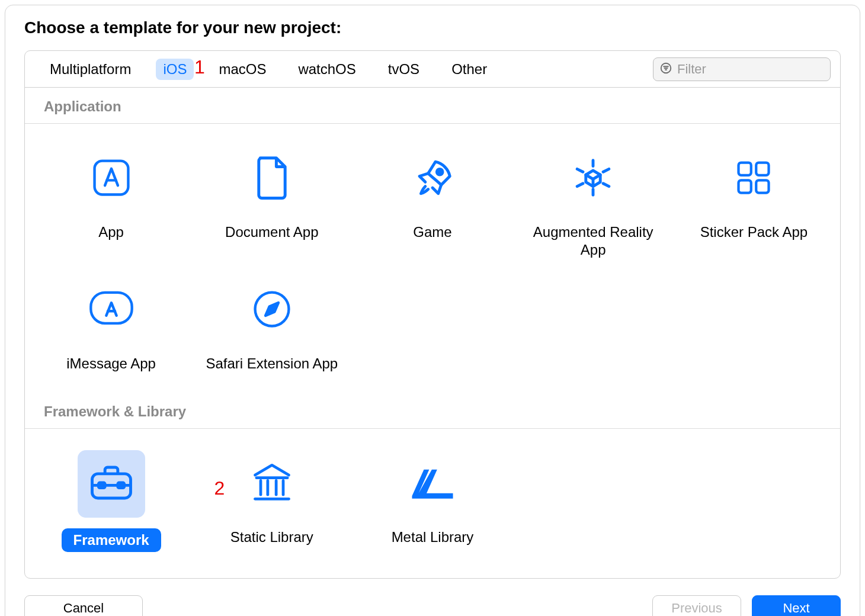 The image size is (865, 616). I want to click on grid-icon, so click(754, 179).